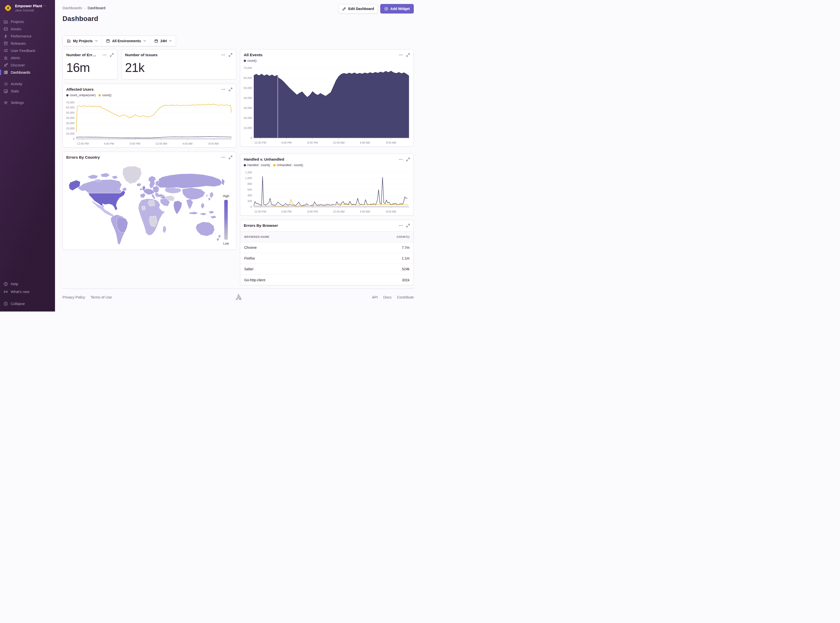  Describe the element at coordinates (84, 8) in the screenshot. I see `breadcrumb: Dashboards › Dashboard` at that location.